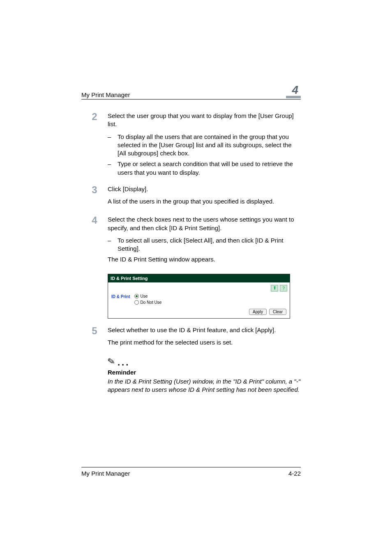 Image resolution: width=392 pixels, height=555 pixels. I want to click on bullet-text: To select all users, click [Select All],…, so click(209, 245).